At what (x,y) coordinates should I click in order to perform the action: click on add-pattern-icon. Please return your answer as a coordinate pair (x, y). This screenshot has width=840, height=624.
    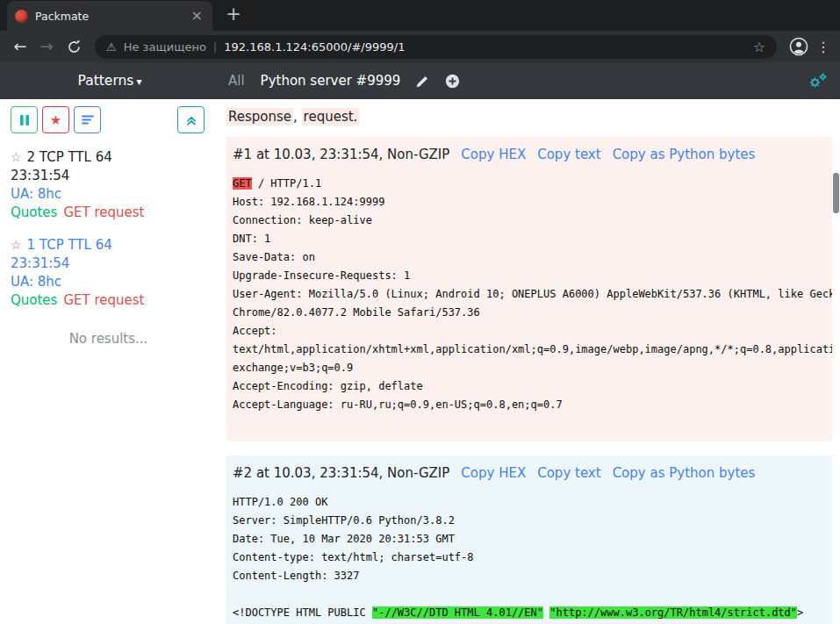
    Looking at the image, I should click on (453, 81).